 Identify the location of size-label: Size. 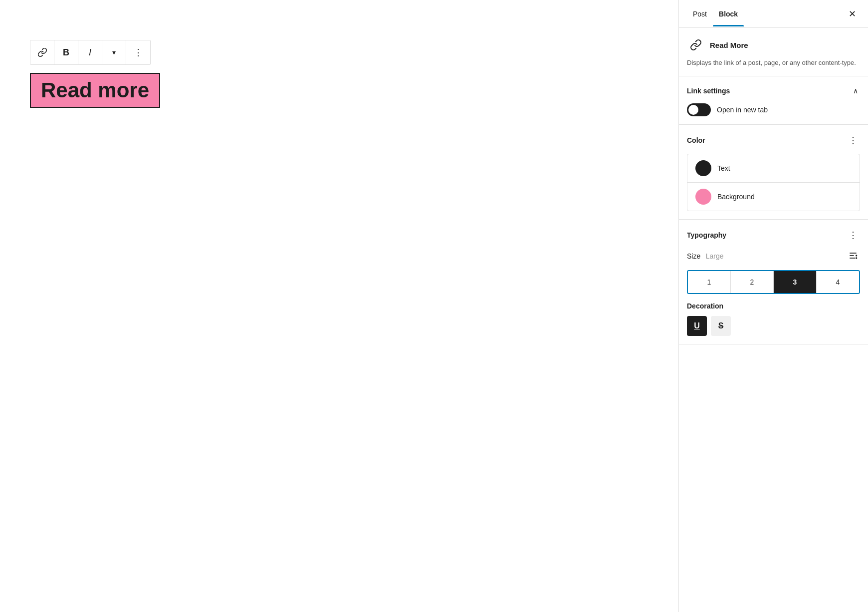
(693, 256).